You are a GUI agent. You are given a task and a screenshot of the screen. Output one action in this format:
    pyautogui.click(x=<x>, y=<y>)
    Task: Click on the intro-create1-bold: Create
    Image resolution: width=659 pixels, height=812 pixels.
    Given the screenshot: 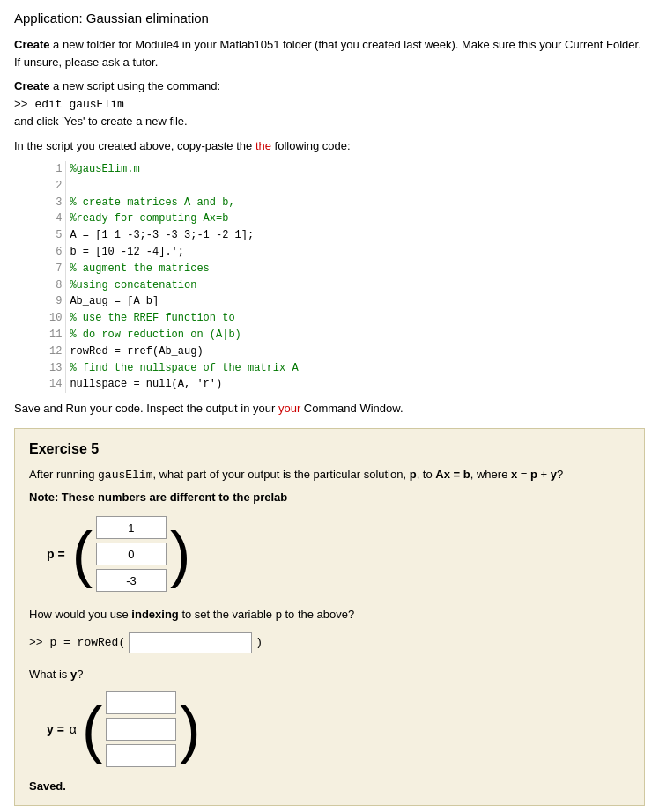 What is the action you would take?
    pyautogui.click(x=32, y=44)
    